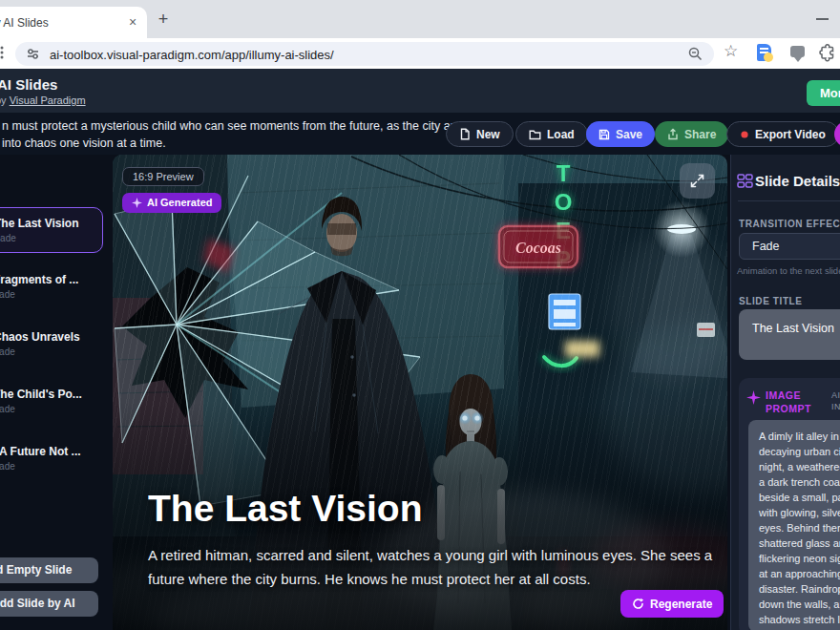  I want to click on slide-item-title: The Last Vision, so click(52, 220).